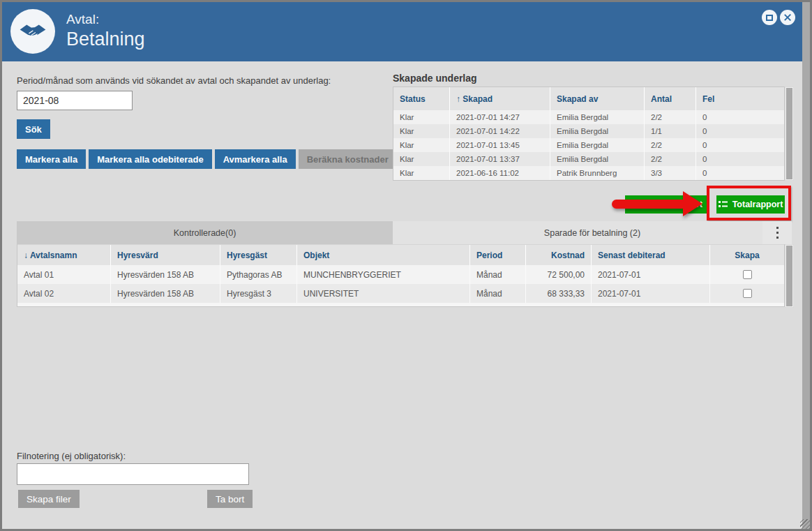 The width and height of the screenshot is (812, 531). Describe the element at coordinates (33, 31) in the screenshot. I see `app-logo` at that location.